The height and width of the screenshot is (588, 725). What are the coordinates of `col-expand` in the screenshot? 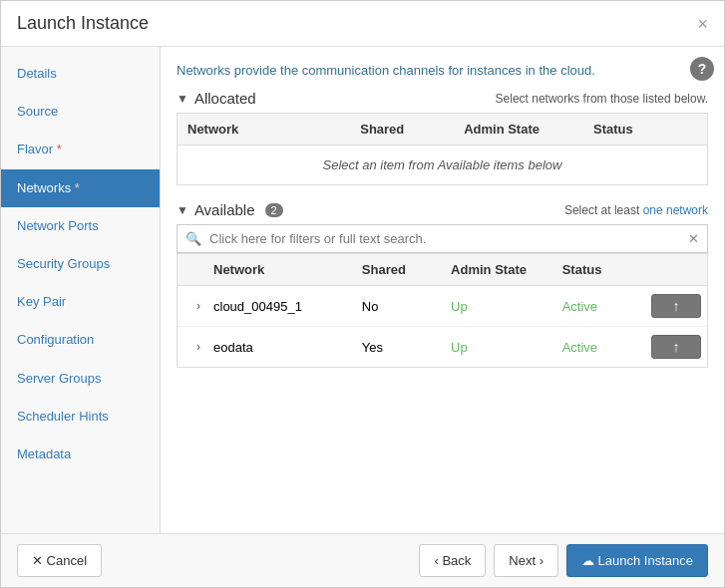 It's located at (198, 269).